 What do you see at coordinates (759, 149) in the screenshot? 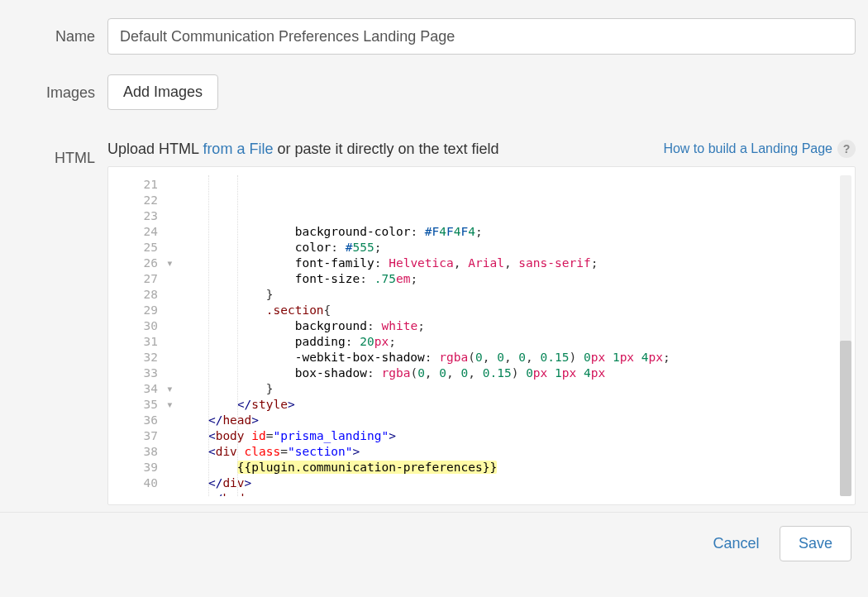
I see `help-landing-page-link: How to build a Landing Page ?` at bounding box center [759, 149].